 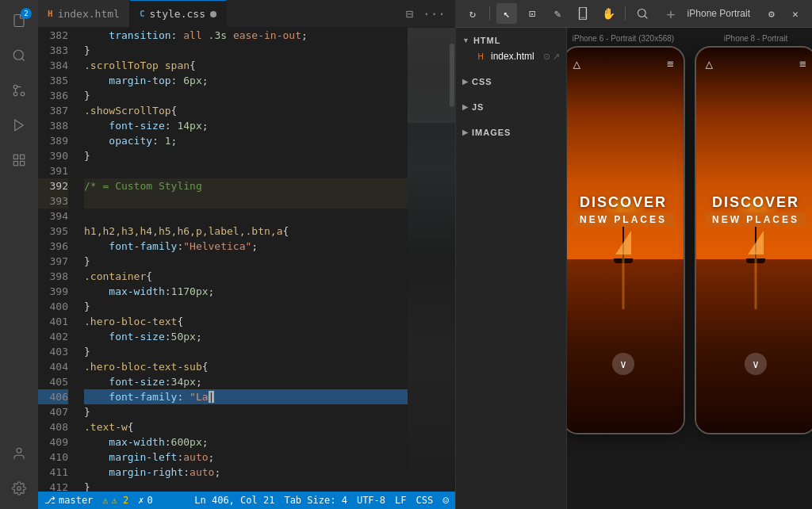 I want to click on code-line, so click(x=246, y=171).